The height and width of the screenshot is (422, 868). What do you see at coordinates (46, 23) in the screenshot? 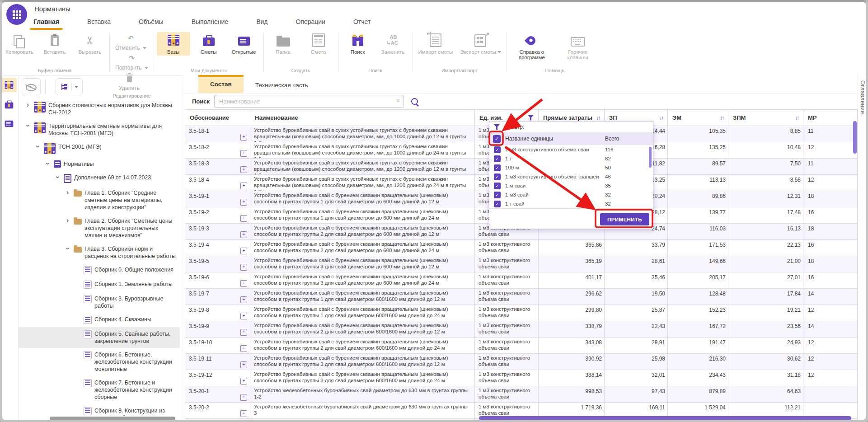
I see `menu-tab: Главная` at bounding box center [46, 23].